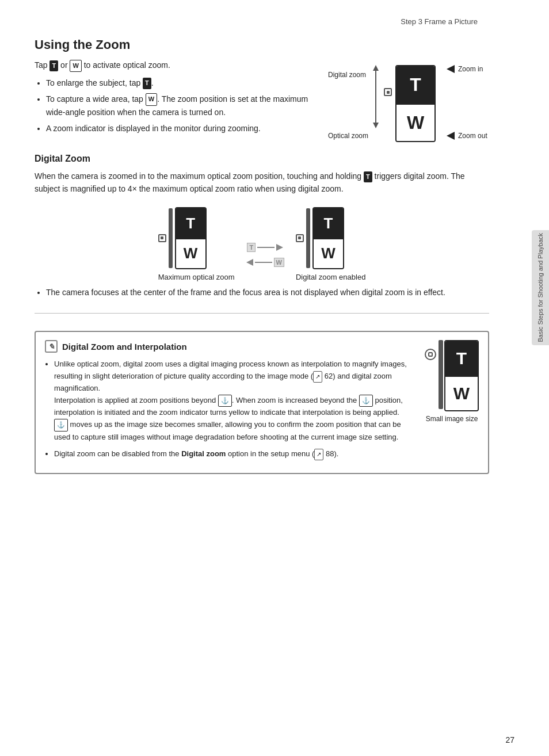  What do you see at coordinates (452, 376) in the screenshot?
I see `sm-bar-container: T W` at bounding box center [452, 376].